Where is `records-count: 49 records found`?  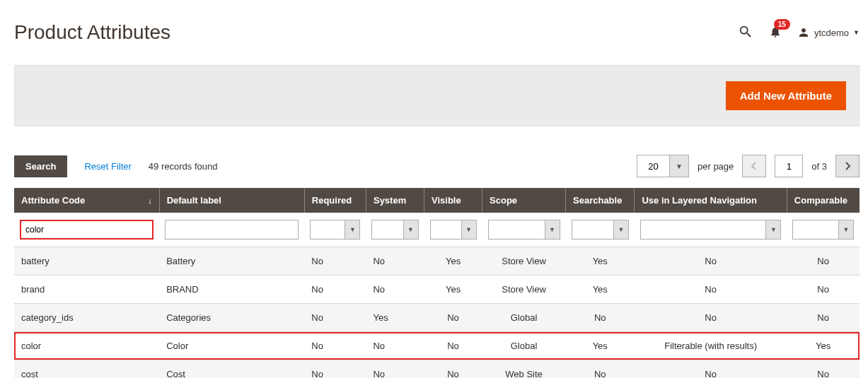 records-count: 49 records found is located at coordinates (183, 167).